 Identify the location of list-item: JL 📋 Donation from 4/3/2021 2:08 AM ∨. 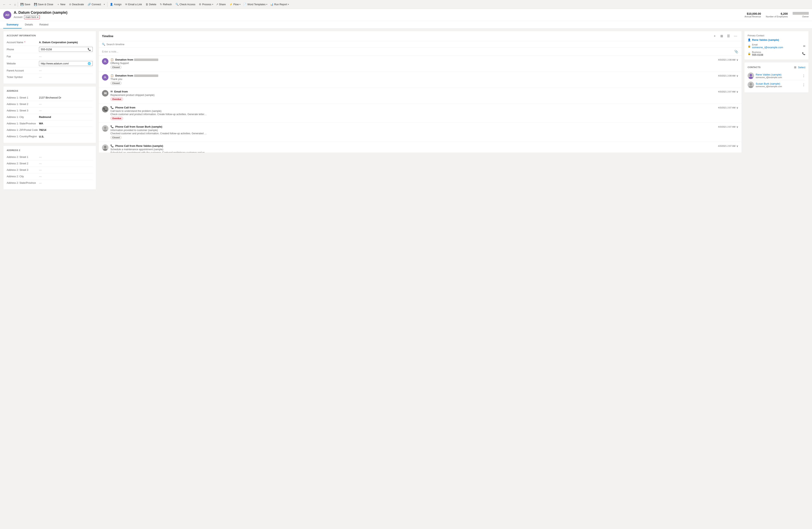
(420, 80).